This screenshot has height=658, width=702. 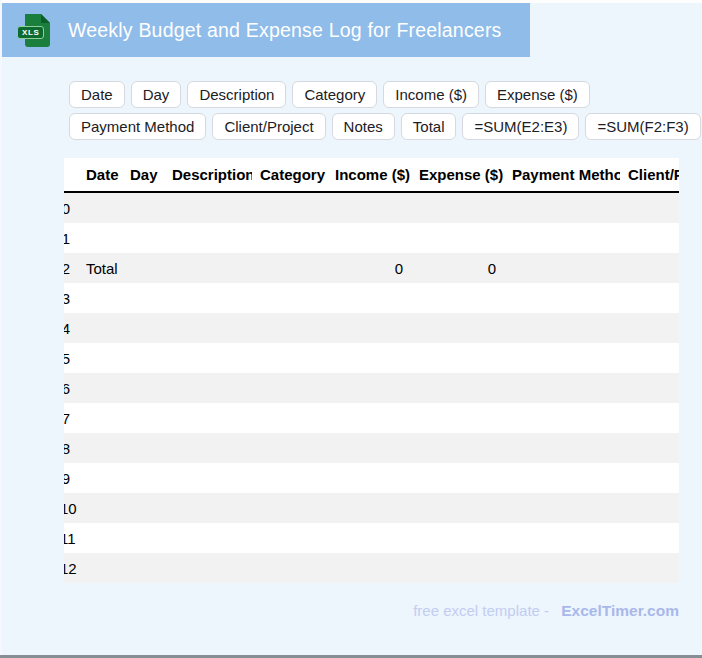 What do you see at coordinates (71, 238) in the screenshot?
I see `row-index-cell: 1` at bounding box center [71, 238].